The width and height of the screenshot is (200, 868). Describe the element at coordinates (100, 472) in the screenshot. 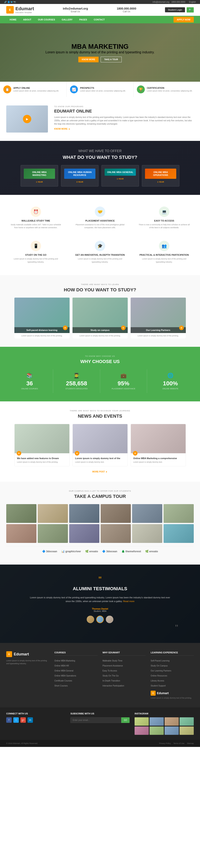

I see `more-post-link: MORE POST ►` at that location.